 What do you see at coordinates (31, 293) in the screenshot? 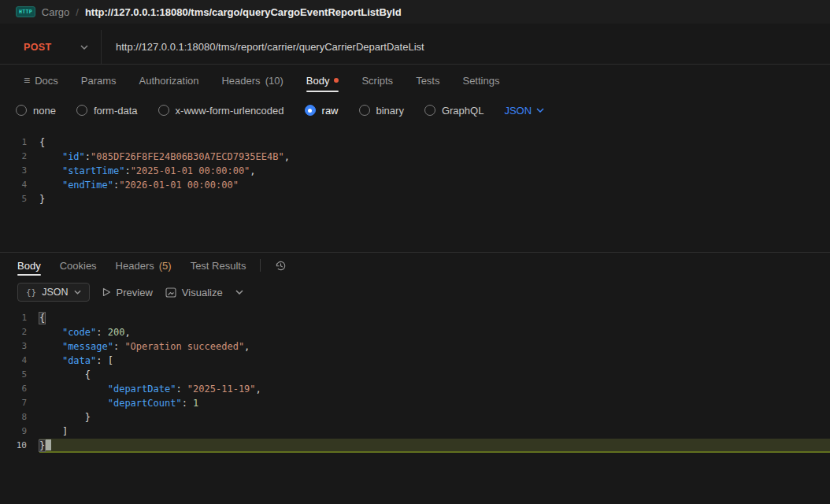
I see `braces-icon: {}` at bounding box center [31, 293].